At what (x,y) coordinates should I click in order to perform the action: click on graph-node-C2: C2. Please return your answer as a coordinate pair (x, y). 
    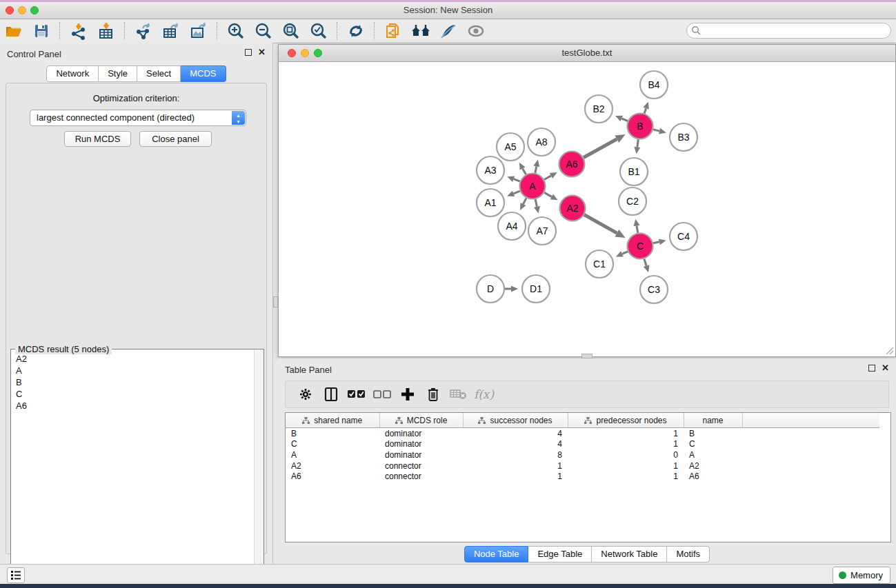
    Looking at the image, I should click on (633, 201).